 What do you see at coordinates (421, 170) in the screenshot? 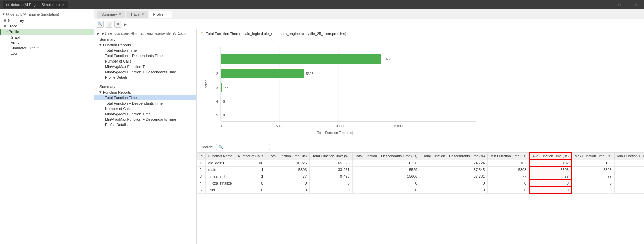
I see `table-row: 2main1530333.9811552937.5455303530353035…` at bounding box center [421, 170].